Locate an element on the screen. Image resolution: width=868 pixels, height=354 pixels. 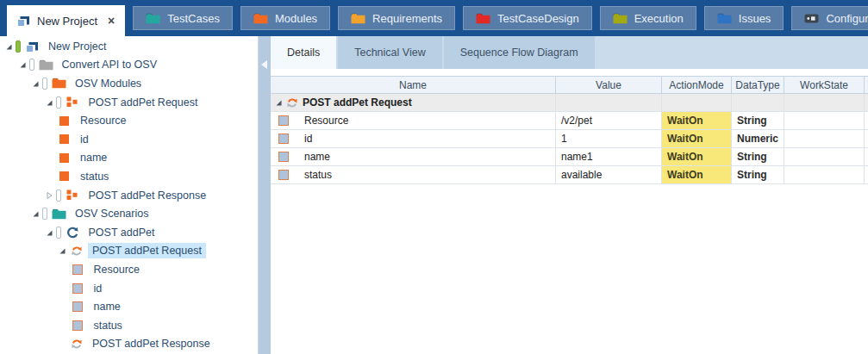
tab-configurations: Configurations is located at coordinates (829, 18).